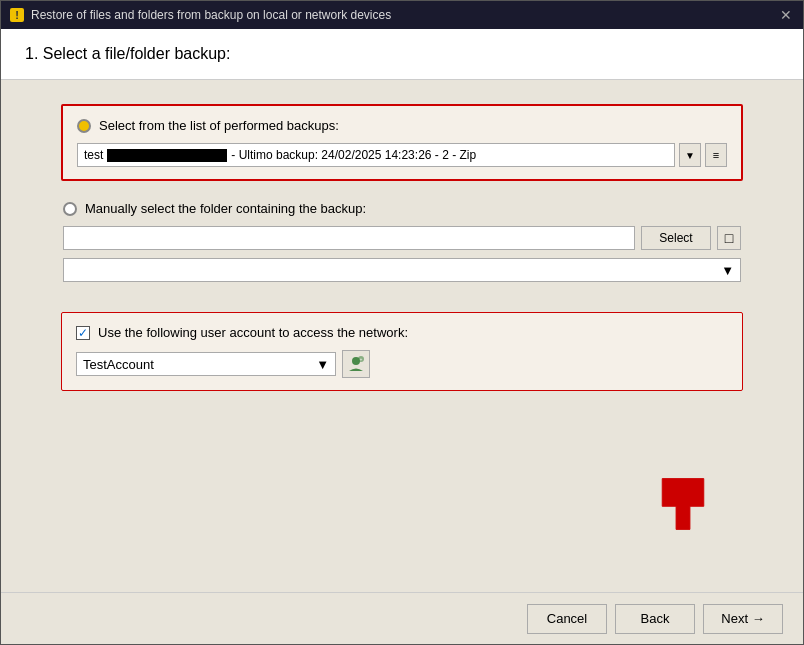 This screenshot has width=804, height=645. Describe the element at coordinates (70, 209) in the screenshot. I see `option2-radio` at that location.